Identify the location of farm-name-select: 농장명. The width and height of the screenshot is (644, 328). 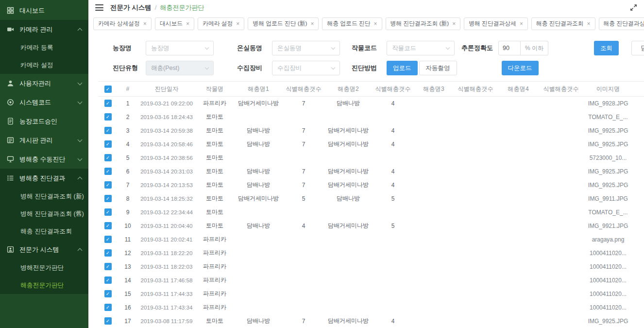
(180, 48).